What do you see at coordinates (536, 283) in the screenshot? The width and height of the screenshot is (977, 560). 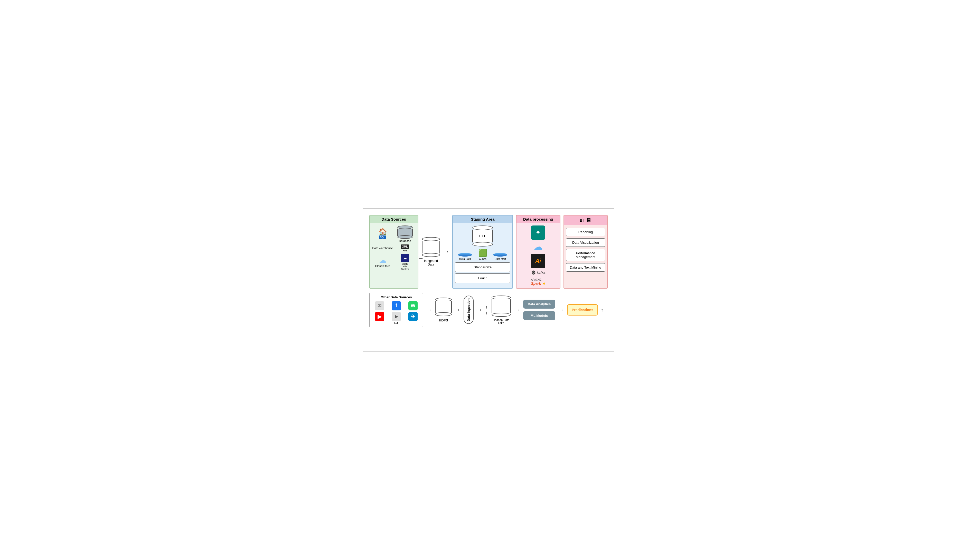 I see `spark-text: Spark` at bounding box center [536, 283].